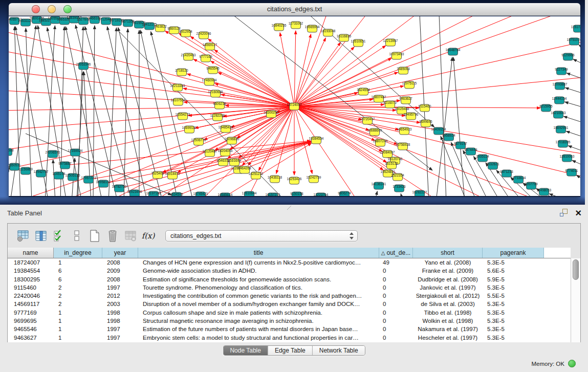 Image resolution: width=588 pixels, height=372 pixels. Describe the element at coordinates (113, 236) in the screenshot. I see `delete-button` at that location.